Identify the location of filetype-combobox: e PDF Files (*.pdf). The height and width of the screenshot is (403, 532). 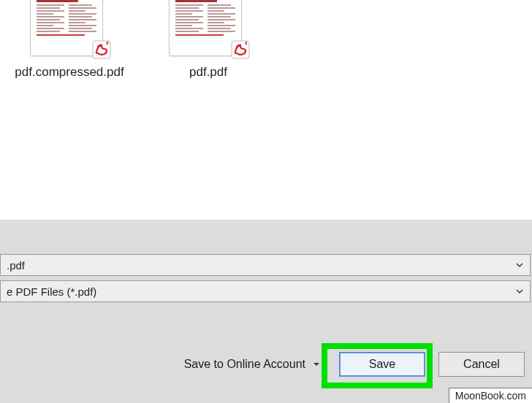
(265, 291).